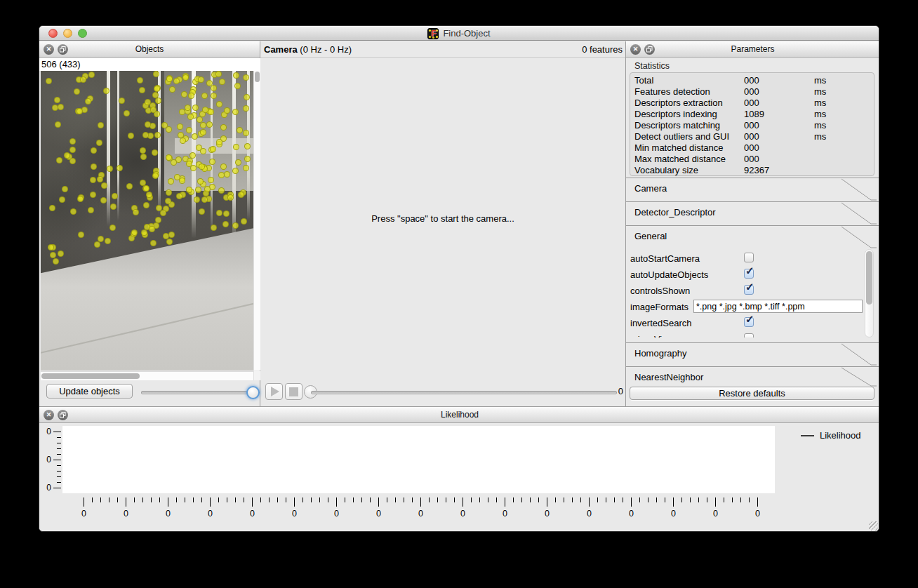 This screenshot has height=588, width=918. Describe the element at coordinates (150, 49) in the screenshot. I see `objects-dock-title: Objects` at that location.